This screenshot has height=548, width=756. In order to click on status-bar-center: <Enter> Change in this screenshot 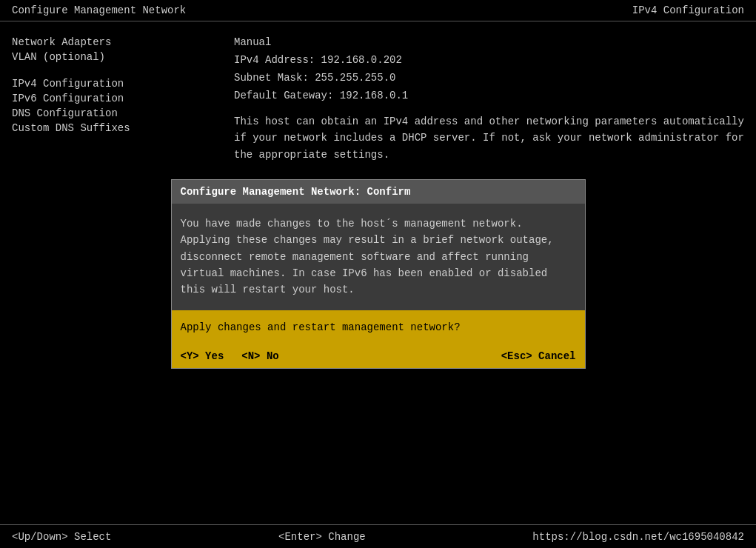, I will do `click(322, 537)`.